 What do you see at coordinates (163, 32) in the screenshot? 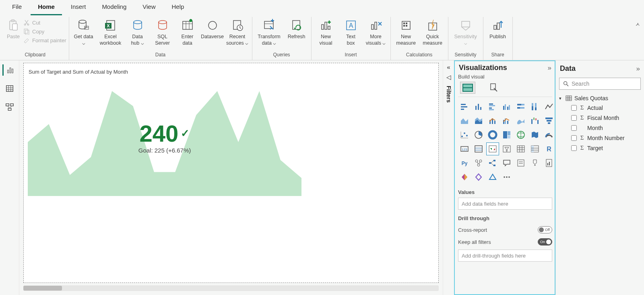
I see `sql-server-button: SQLServer` at bounding box center [163, 32].